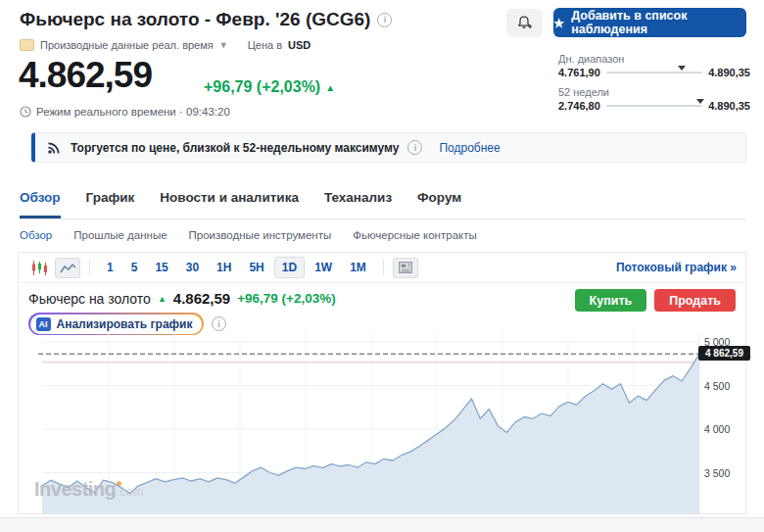 The height and width of the screenshot is (532, 764). What do you see at coordinates (43, 324) in the screenshot?
I see `ai-icon: AI` at bounding box center [43, 324].